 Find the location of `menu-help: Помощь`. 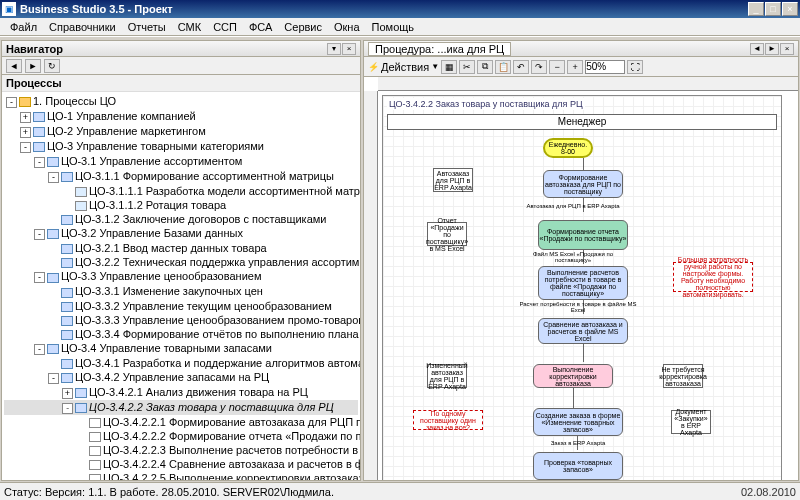

menu-help: Помощь is located at coordinates (394, 27).